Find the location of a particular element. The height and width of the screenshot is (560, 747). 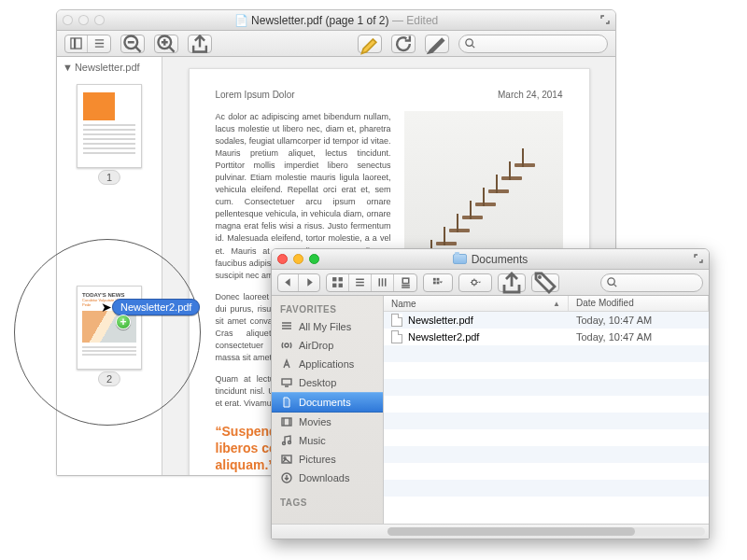

preview-search is located at coordinates (533, 44).